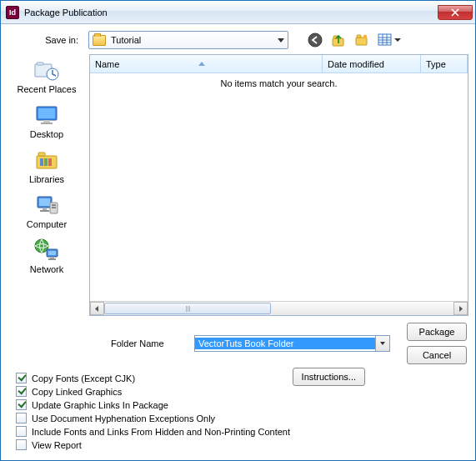 Image resolution: width=476 pixels, height=461 pixels. I want to click on back-icon, so click(315, 40).